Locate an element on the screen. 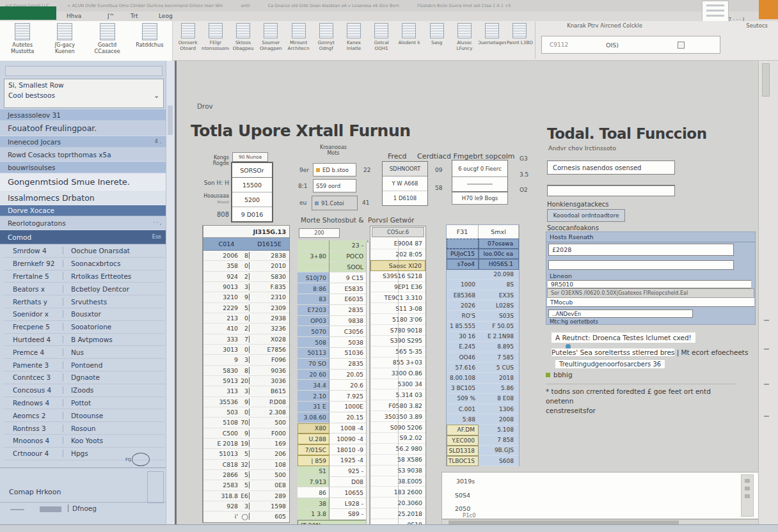 This screenshot has height=532, width=778. ribbon-button: Duersetages is located at coordinates (493, 42).